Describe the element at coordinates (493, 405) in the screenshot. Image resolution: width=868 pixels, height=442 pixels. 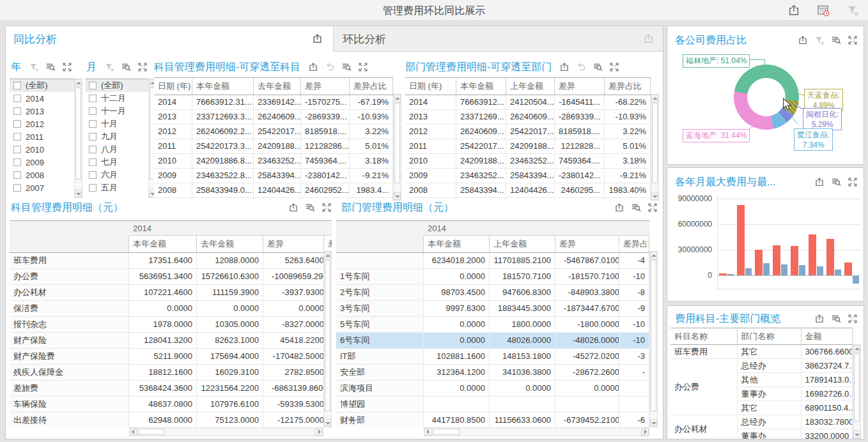
I see `table-row: 博望园` at that location.